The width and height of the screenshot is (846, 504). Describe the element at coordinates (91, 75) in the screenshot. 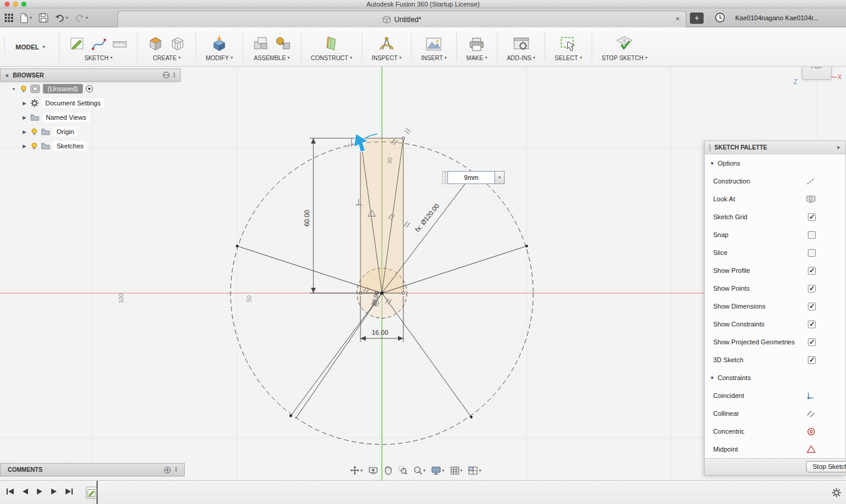

I see `browser-header: « BROWSER ⁞` at that location.